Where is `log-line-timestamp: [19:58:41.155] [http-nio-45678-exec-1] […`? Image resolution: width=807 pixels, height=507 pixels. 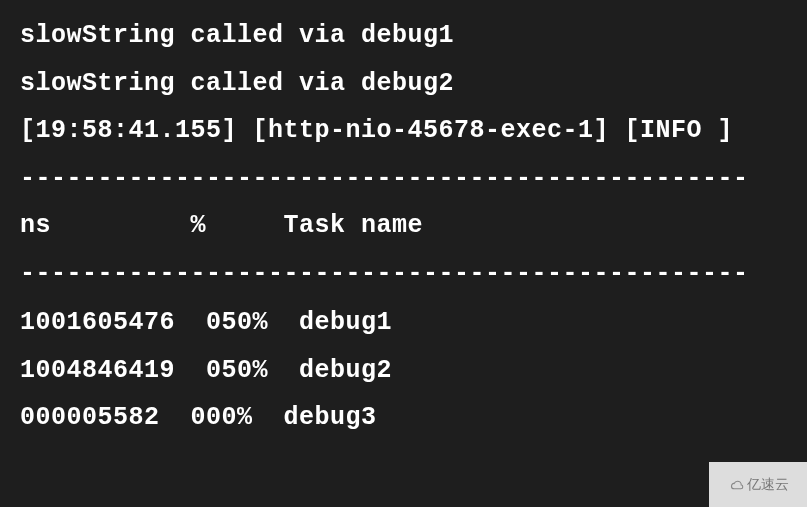
log-line-timestamp: [19:58:41.155] [http-nio-45678-exec-1] [… is located at coordinates (404, 131).